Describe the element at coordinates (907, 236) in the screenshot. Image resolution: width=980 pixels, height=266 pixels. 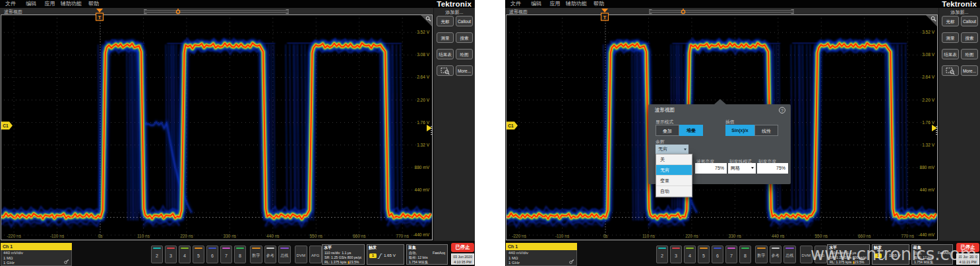
I see `svg-text: 770 ns` at that location.